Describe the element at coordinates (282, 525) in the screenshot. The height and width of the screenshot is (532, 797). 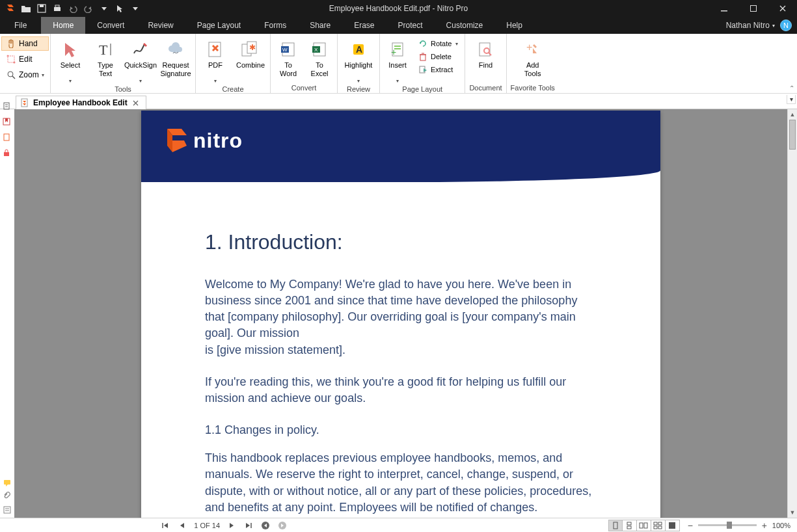
I see `next-view-button` at that location.